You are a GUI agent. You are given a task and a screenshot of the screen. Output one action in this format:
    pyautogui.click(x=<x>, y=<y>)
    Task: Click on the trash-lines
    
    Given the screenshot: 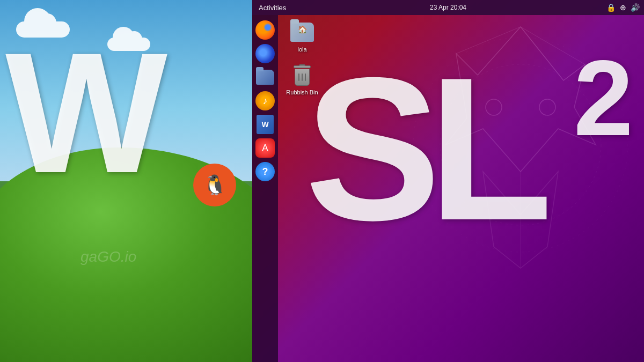 What is the action you would take?
    pyautogui.click(x=302, y=77)
    